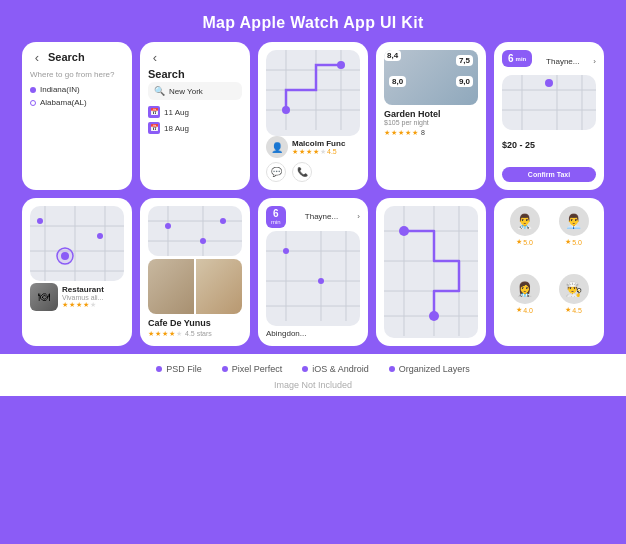  I want to click on back-arrow-icon: ‹, so click(37, 57).